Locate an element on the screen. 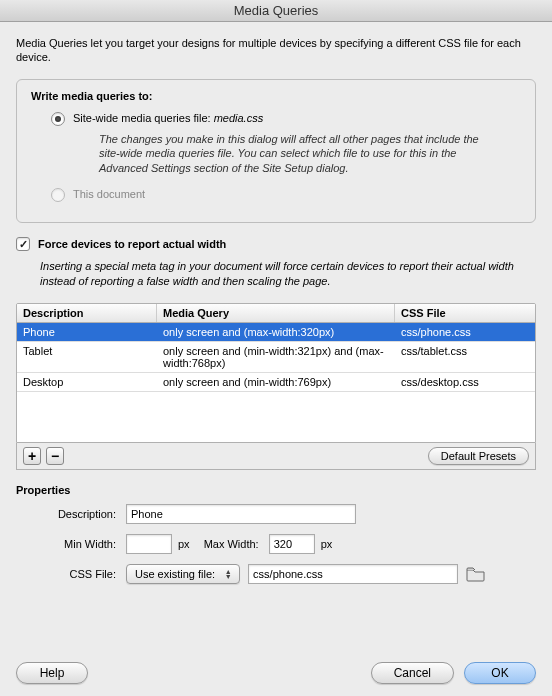 The height and width of the screenshot is (696, 552). min-width-label: Min Width: is located at coordinates (66, 544).